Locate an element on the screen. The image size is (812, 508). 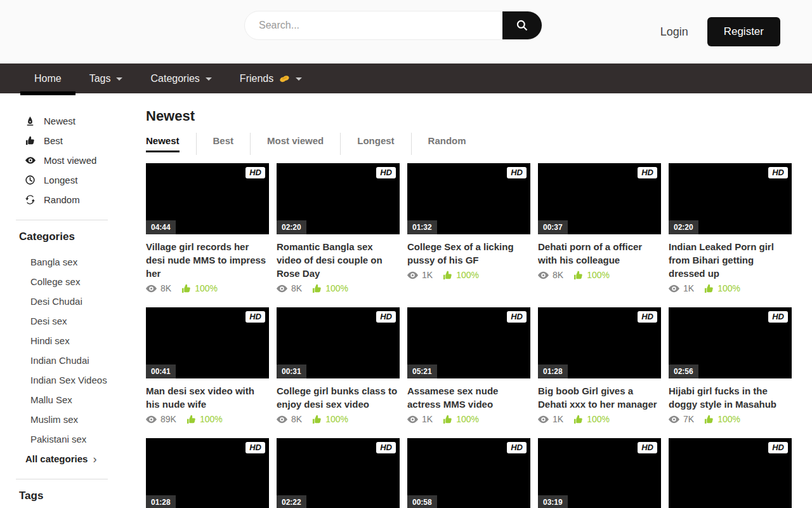
sort-tabs: NewestBestMost viewedLongestRandom is located at coordinates (469, 144).